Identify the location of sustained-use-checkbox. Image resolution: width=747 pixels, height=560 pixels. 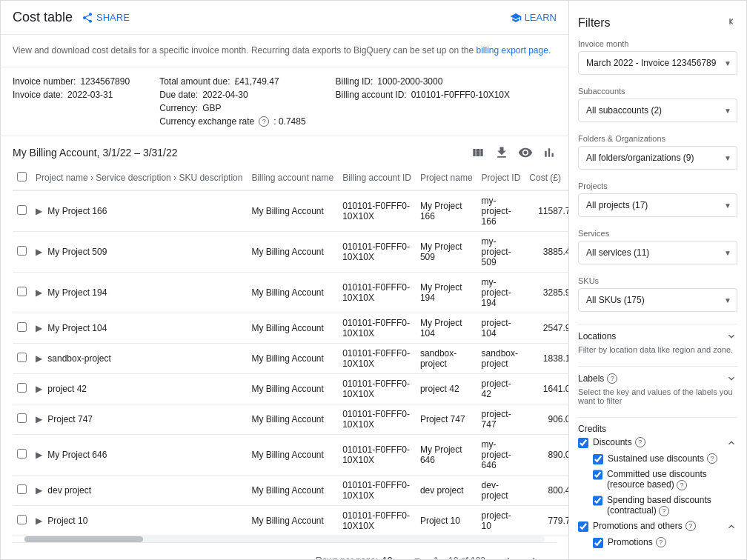
(598, 459).